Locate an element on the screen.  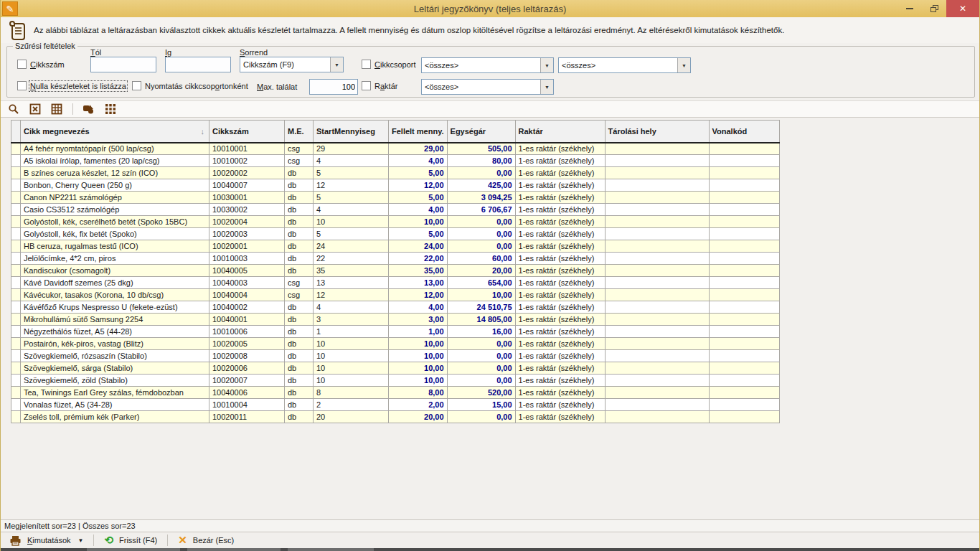
column-header-me: M.E. is located at coordinates (299, 132).